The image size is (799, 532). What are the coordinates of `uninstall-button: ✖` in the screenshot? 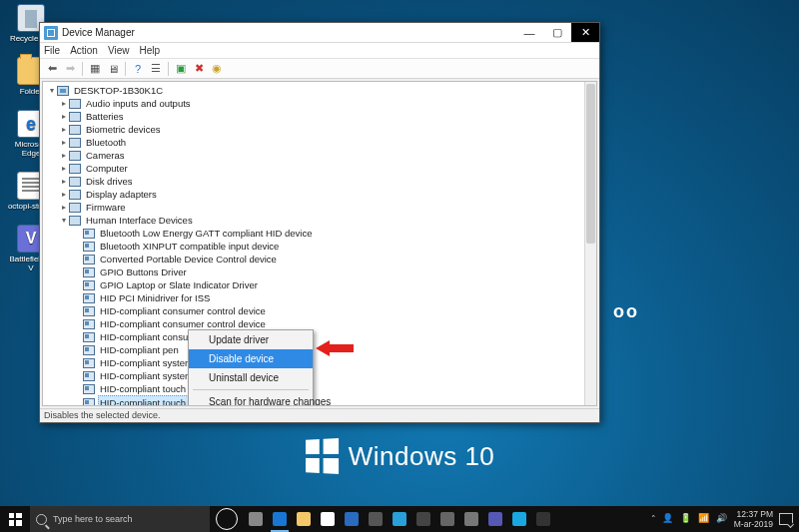 It's located at (199, 69).